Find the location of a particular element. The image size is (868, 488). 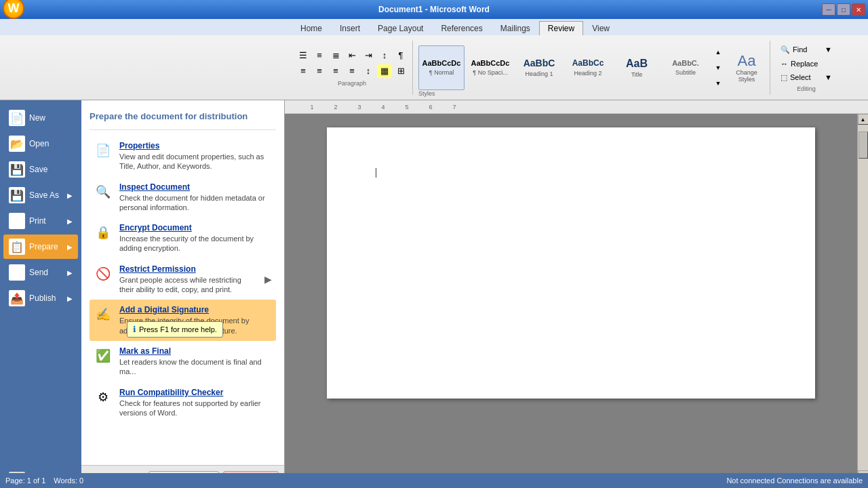

style-subtitle-preview: AaBbC. is located at coordinates (686, 64).